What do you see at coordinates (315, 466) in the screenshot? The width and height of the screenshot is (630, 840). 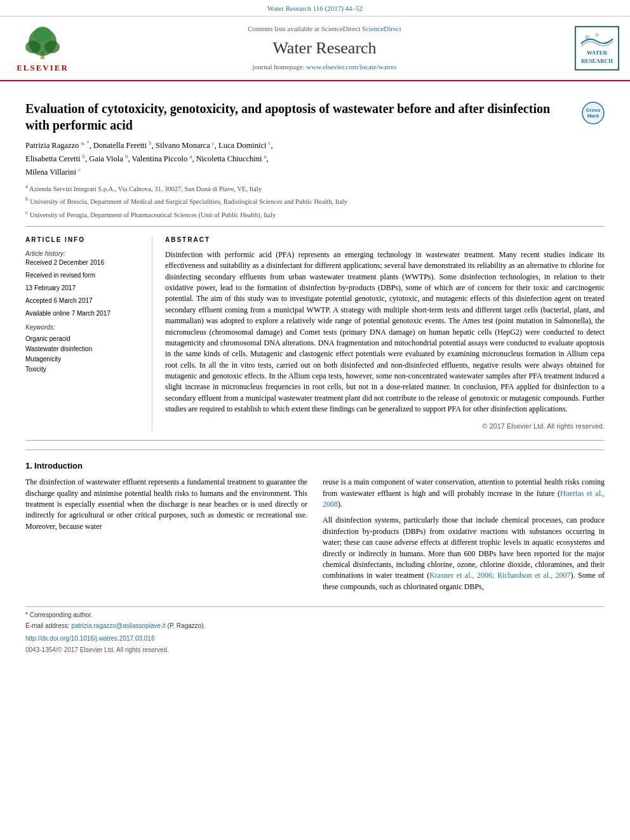 I see `section-heading-area: 1. Introduction` at bounding box center [315, 466].